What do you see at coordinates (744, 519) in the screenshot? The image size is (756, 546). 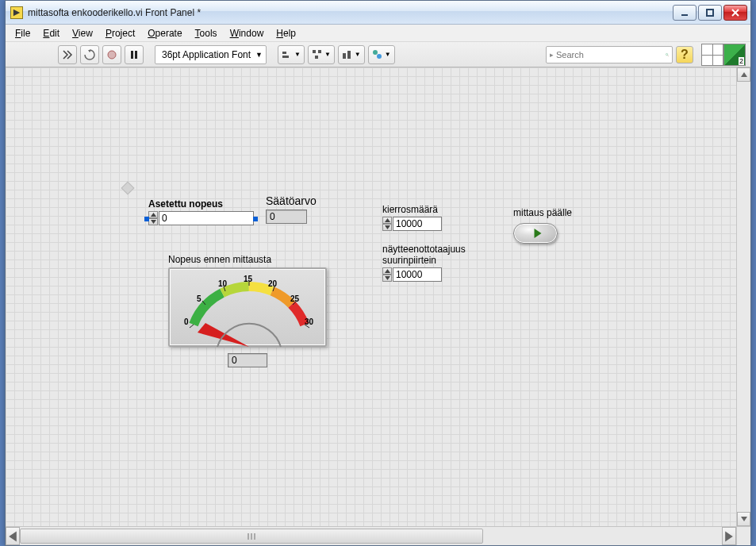 I see `scroll-down-button` at bounding box center [744, 519].